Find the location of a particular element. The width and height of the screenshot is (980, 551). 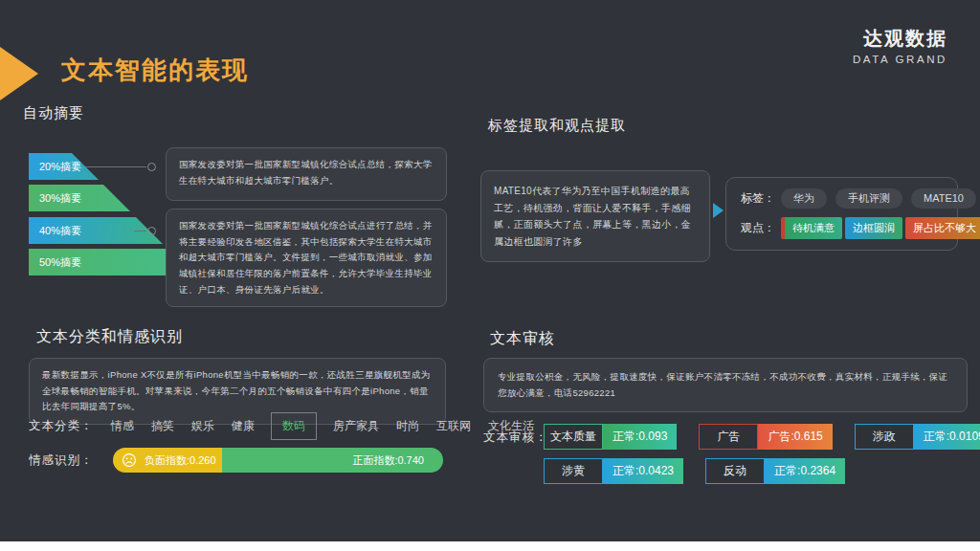

opinion-chip-frame: 边框圆润 is located at coordinates (874, 228).